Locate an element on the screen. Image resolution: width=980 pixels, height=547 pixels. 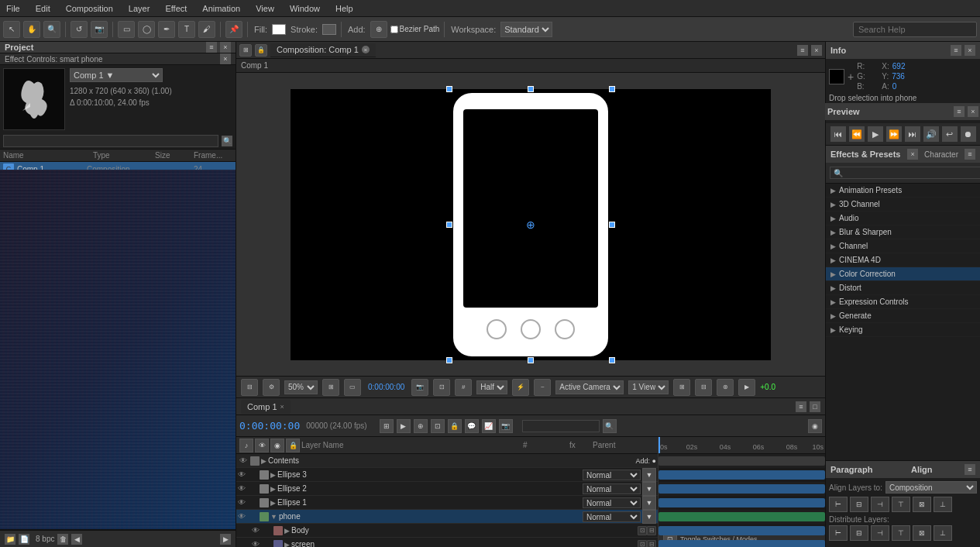
handle-bl is located at coordinates (449, 360).